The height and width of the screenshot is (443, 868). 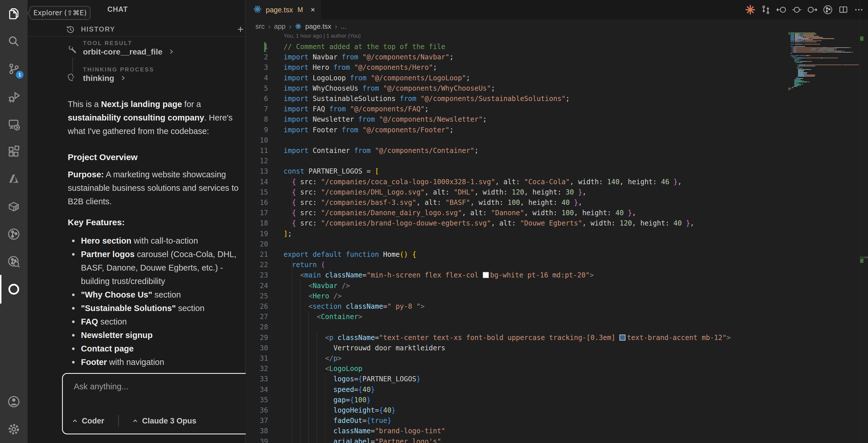 What do you see at coordinates (70, 30) in the screenshot?
I see `history-icon` at bounding box center [70, 30].